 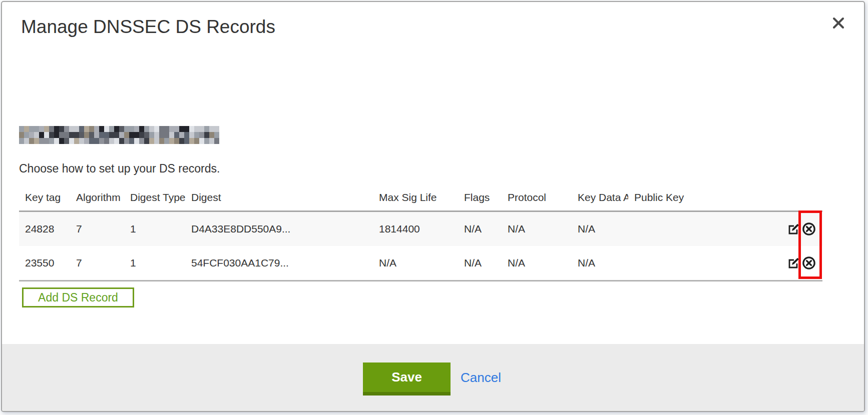 I want to click on column-header-actions, so click(x=804, y=200).